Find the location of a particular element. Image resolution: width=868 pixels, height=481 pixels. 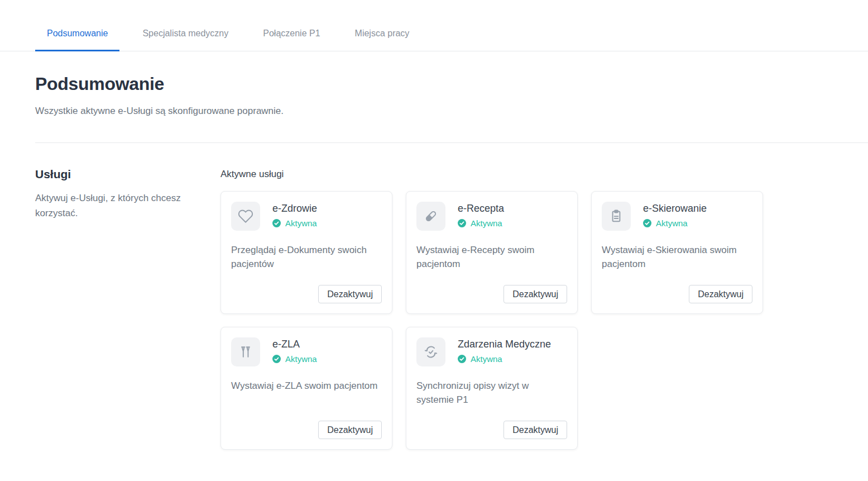

service-card-e-recepta: e-Recepta Aktywna Wystawiaj e-Recepty sw… is located at coordinates (492, 253).